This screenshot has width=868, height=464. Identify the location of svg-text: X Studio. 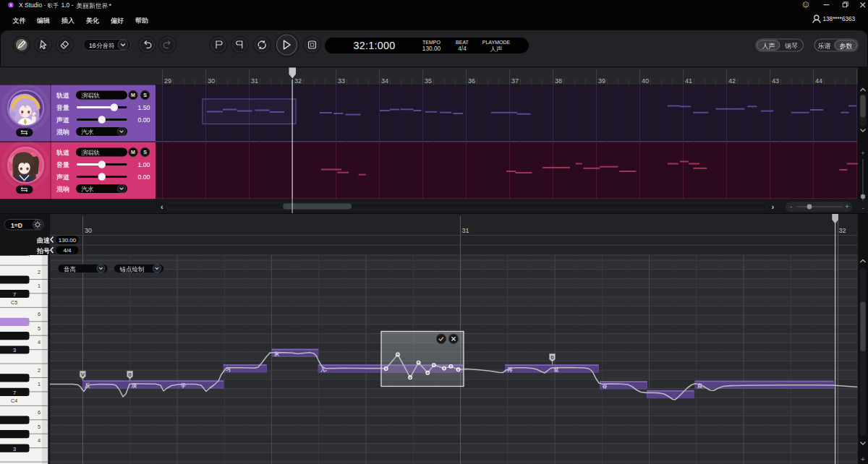
(30, 5).